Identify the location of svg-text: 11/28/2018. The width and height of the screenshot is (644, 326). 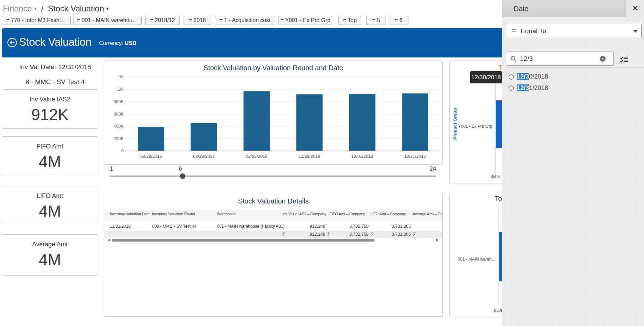
(309, 156).